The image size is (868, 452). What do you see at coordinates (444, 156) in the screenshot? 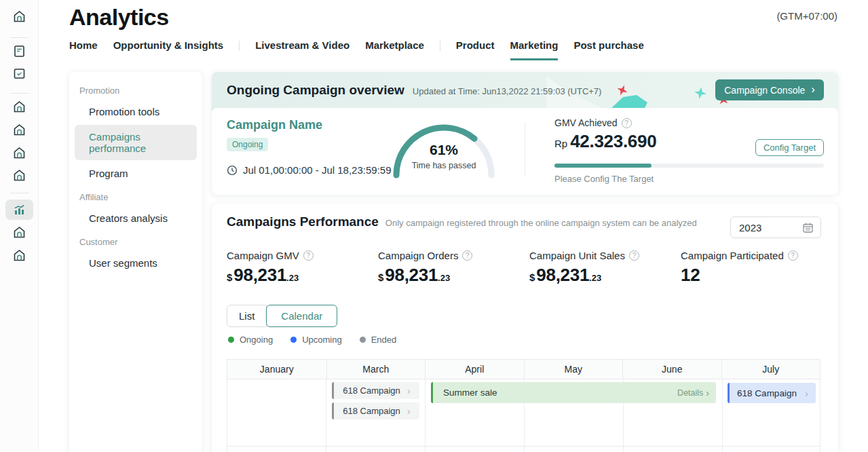
I see `gauge-text: 61% Time has passed` at bounding box center [444, 156].